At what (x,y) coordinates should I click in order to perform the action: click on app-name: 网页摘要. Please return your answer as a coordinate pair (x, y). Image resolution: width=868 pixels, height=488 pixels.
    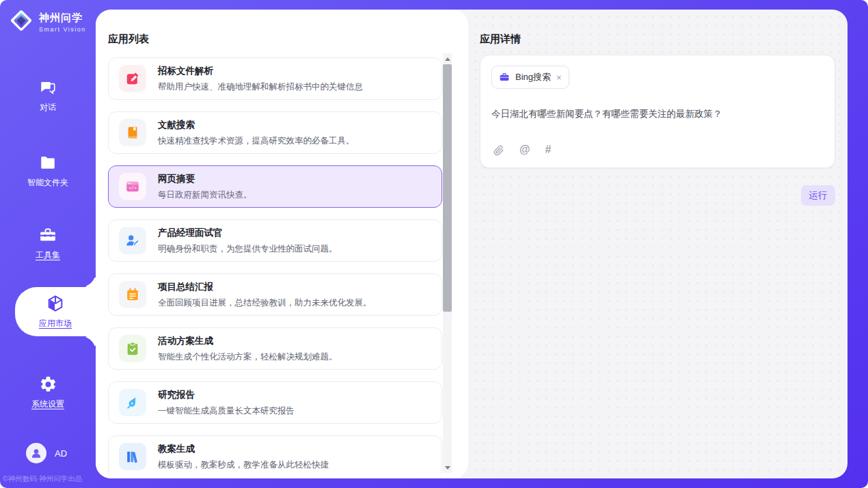
    Looking at the image, I should click on (205, 179).